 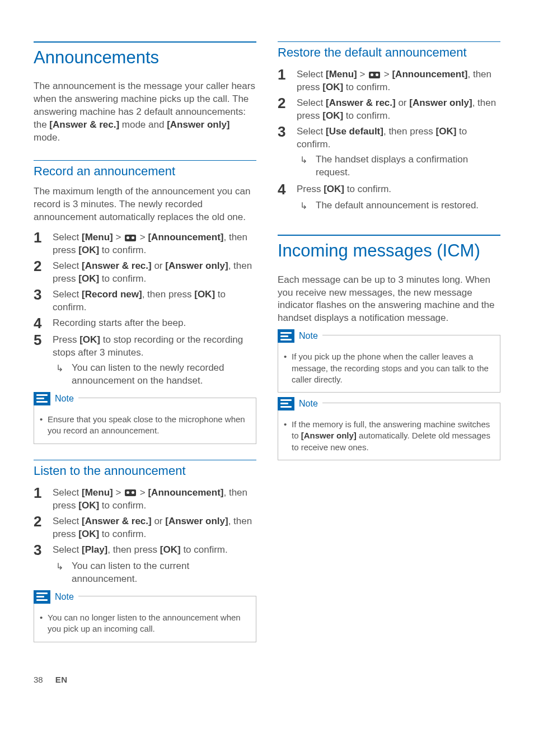 I want to click on intro-record: The maximum length of the announcement y…, so click(x=145, y=205).